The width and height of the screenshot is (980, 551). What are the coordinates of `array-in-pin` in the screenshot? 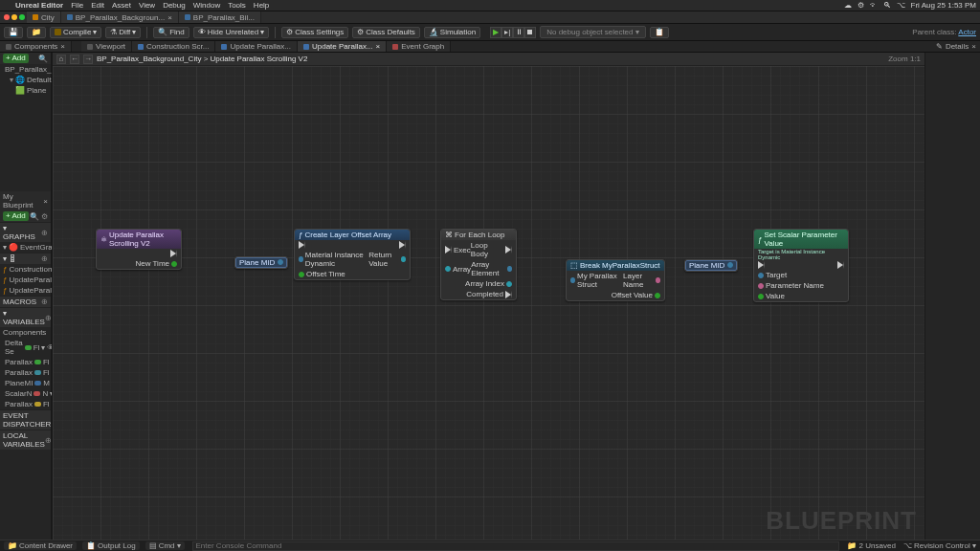 It's located at (448, 269).